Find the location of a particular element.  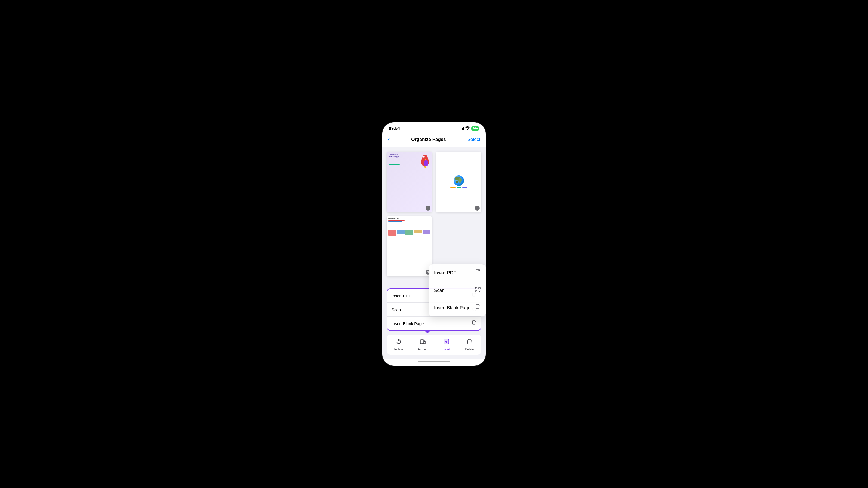

page-thumb-2: 2 is located at coordinates (459, 182).